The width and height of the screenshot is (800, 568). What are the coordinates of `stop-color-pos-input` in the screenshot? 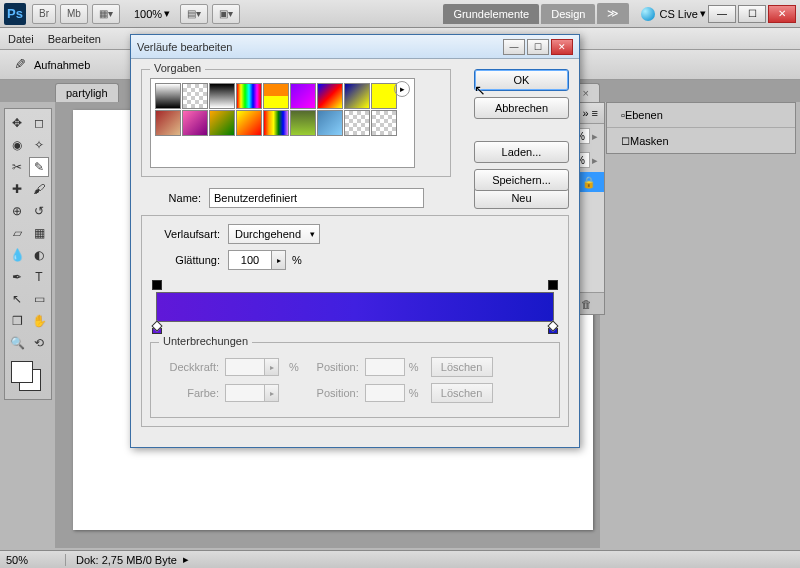 It's located at (385, 393).